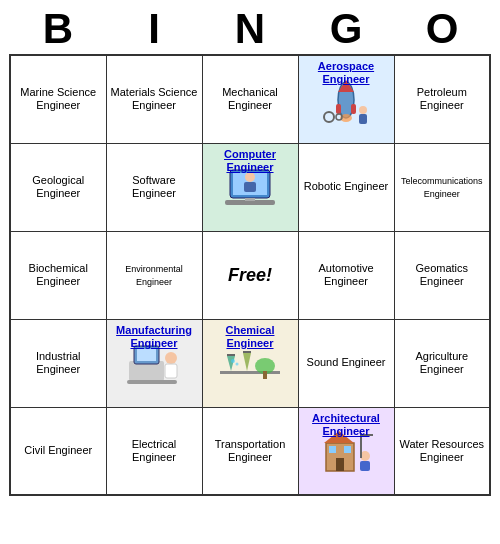 The width and height of the screenshot is (500, 544). Describe the element at coordinates (154, 450) in the screenshot. I see `cell-label-r4-c1: Electrical Engineer` at that location.